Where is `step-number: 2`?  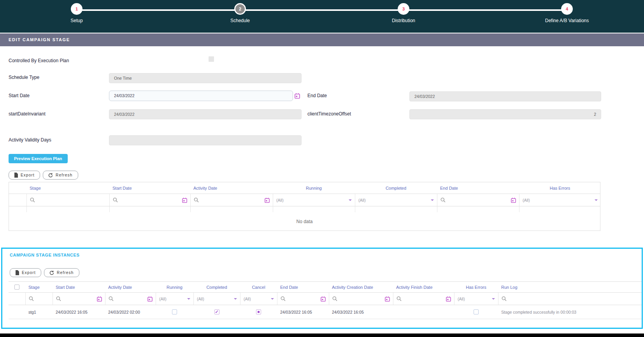
step-number: 2 is located at coordinates (240, 9).